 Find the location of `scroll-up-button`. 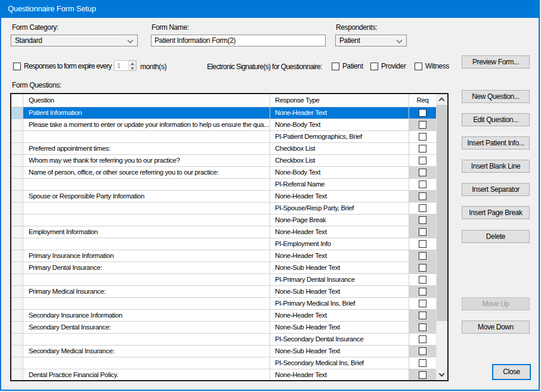

scroll-up-button is located at coordinates (442, 99).